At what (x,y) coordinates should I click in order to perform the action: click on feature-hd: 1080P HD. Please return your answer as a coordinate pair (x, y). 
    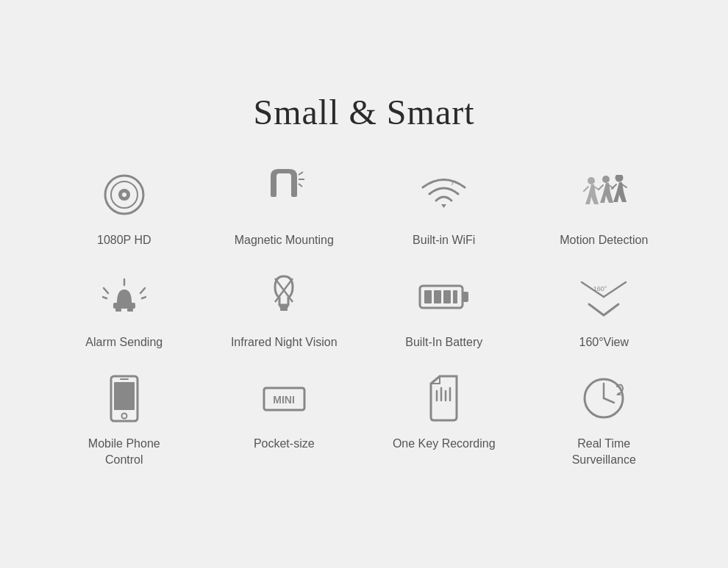
    Looking at the image, I should click on (124, 209).